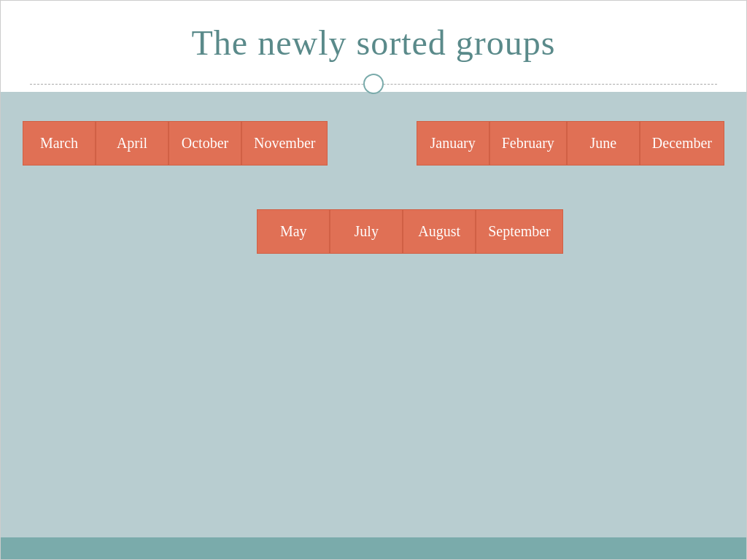  Describe the element at coordinates (528, 143) in the screenshot. I see `month-box-february: February` at that location.